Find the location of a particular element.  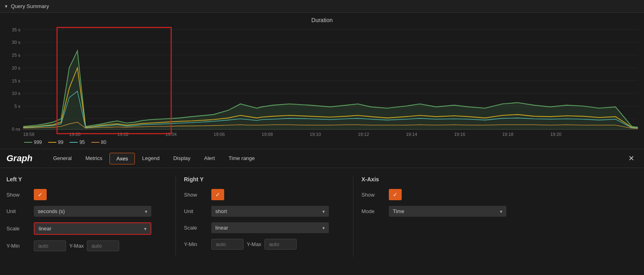

legend-item-999: 999 is located at coordinates (33, 142).